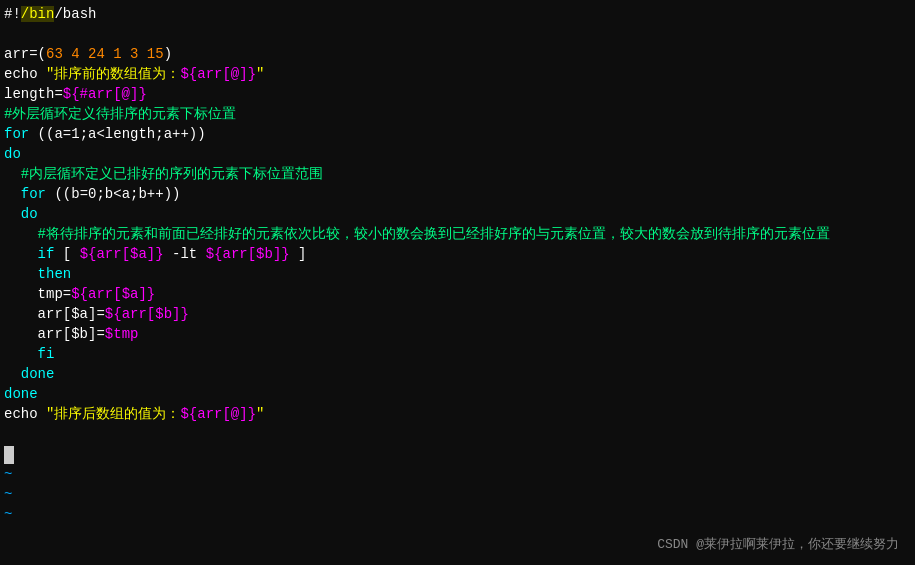  Describe the element at coordinates (458, 234) in the screenshot. I see `line-12: #将待排序的元素和前面已经排好的元素依次比较，较小的数会换到已经排好序的与元素位…` at that location.